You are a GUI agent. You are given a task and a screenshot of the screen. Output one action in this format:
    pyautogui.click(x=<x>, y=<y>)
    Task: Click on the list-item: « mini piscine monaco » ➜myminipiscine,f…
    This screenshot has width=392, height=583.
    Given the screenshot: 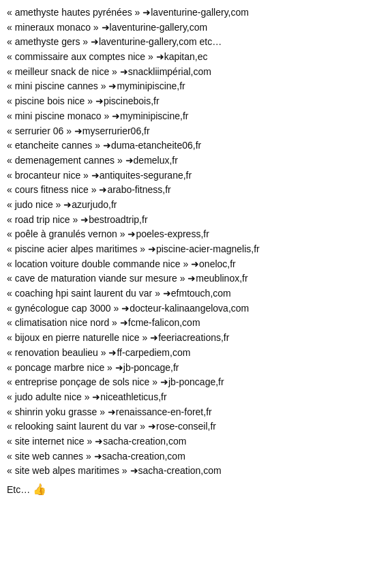 What is the action you would take?
    pyautogui.click(x=196, y=117)
    